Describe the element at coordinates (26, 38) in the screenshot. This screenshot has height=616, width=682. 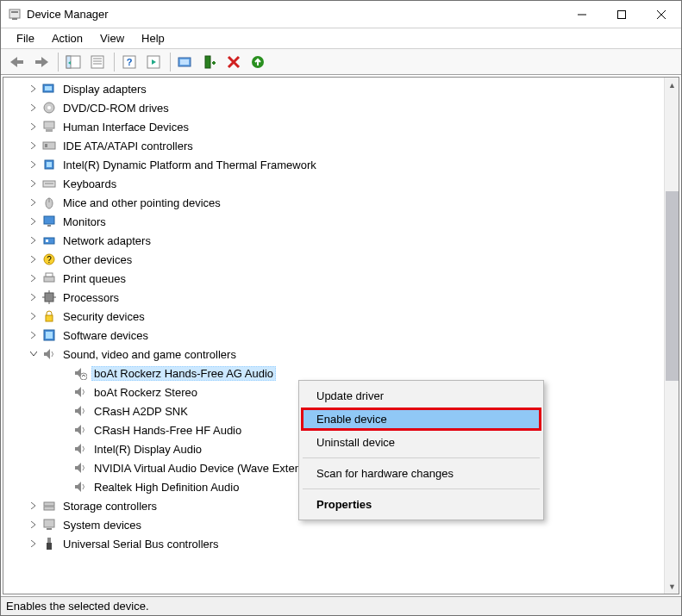
I see `menu-file: File` at that location.